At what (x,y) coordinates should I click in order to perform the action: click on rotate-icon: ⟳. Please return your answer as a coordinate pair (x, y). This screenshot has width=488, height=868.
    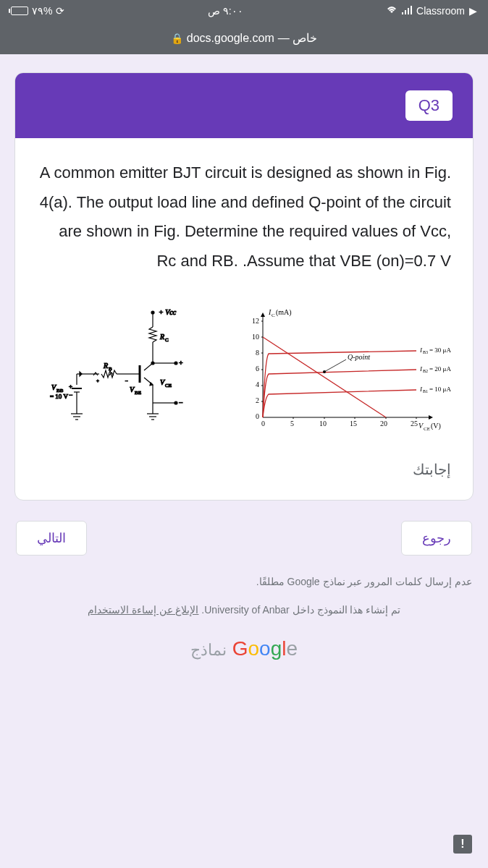
    Looking at the image, I should click on (60, 11).